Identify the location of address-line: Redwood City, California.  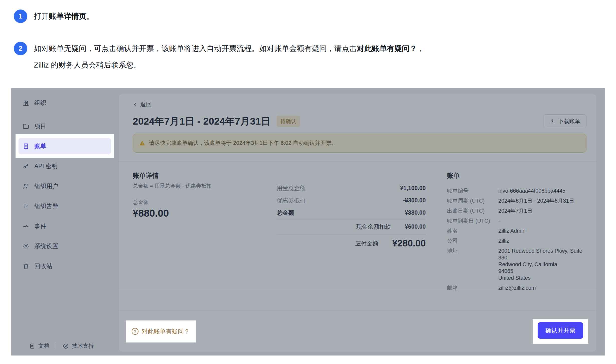
(542, 265).